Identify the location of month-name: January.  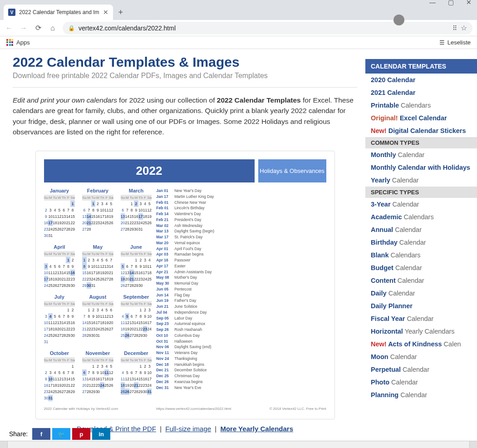
(60, 191).